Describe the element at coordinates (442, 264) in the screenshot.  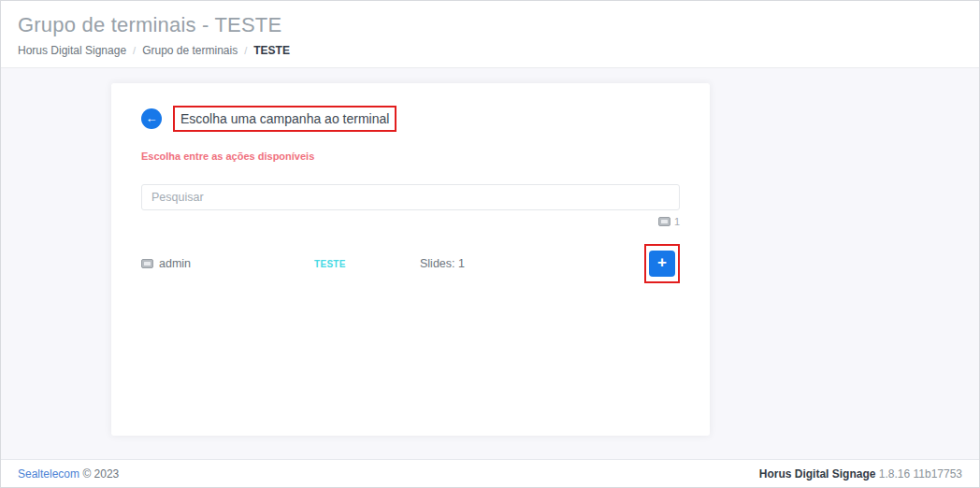
I see `campaign-slides-count: Slides: 1` at that location.